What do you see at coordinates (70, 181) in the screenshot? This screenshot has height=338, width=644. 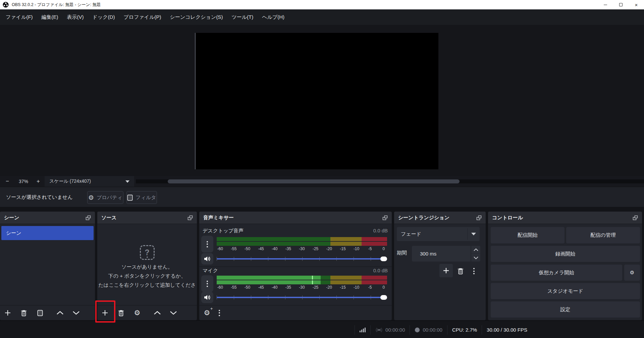 I see `scale-dropdown-value: スケール (724x407)` at bounding box center [70, 181].